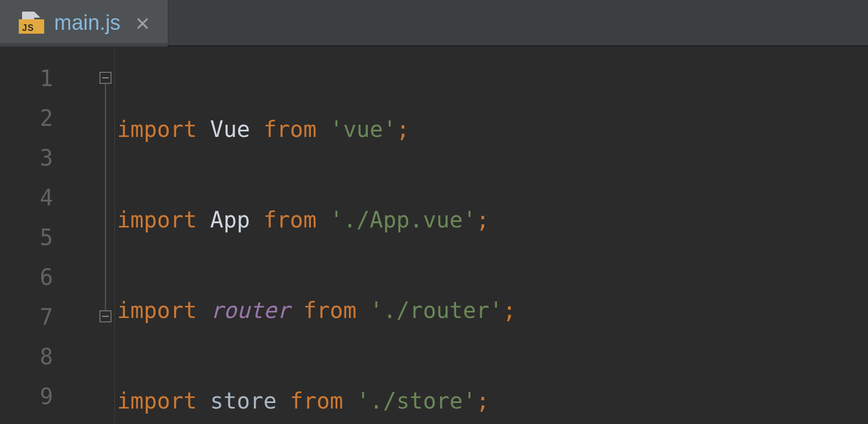  What do you see at coordinates (33, 198) in the screenshot?
I see `line-number: 4` at bounding box center [33, 198].